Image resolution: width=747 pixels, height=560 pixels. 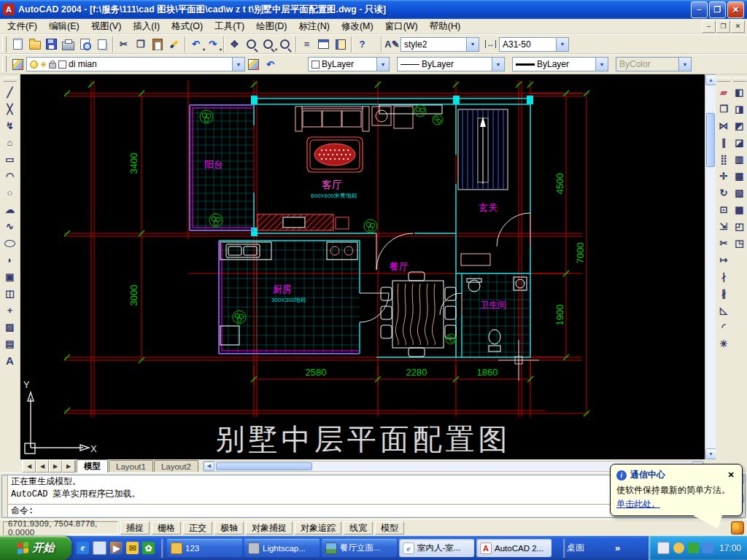 I want to click on antivirus-icon, so click(x=693, y=548).